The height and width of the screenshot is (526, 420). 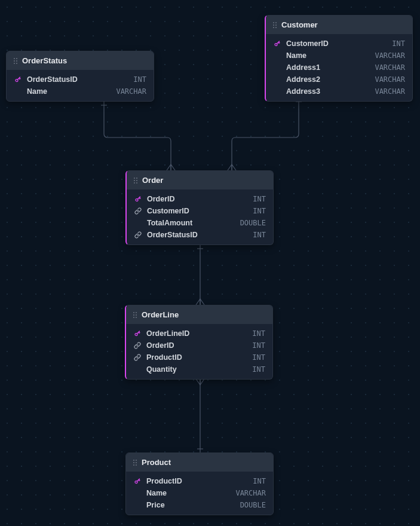 What do you see at coordinates (200, 351) in the screenshot?
I see `table-body: OrderLineIDINTOrderIDINTProductIDINTQuan…` at bounding box center [200, 351].